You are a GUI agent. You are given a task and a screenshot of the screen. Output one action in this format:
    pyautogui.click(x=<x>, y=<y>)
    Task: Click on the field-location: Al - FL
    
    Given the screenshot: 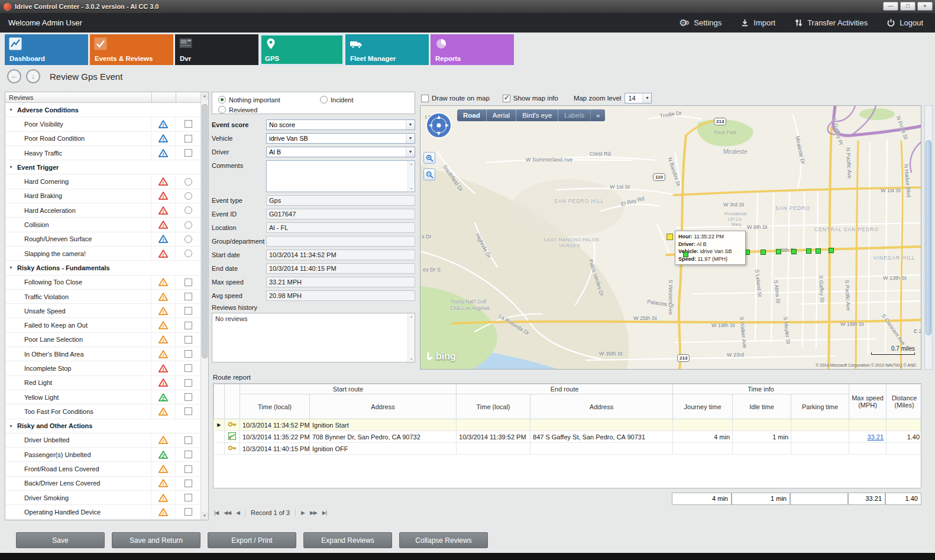 What is the action you would take?
    pyautogui.click(x=341, y=228)
    